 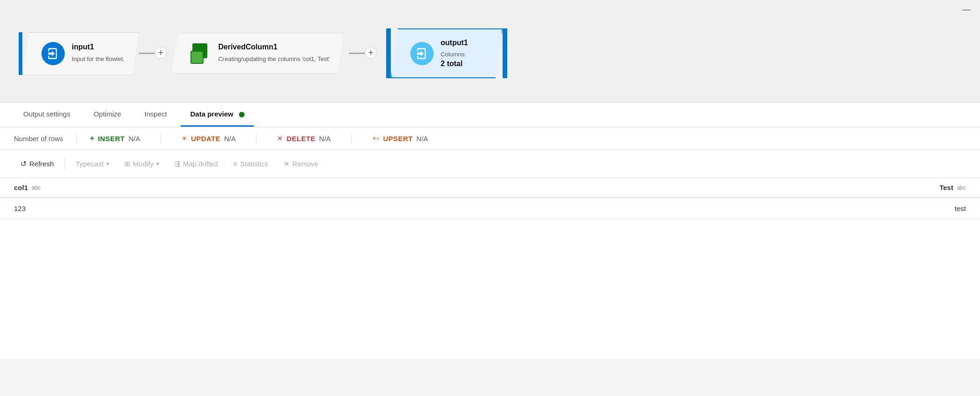 I want to click on connector-2: +, so click(x=361, y=53).